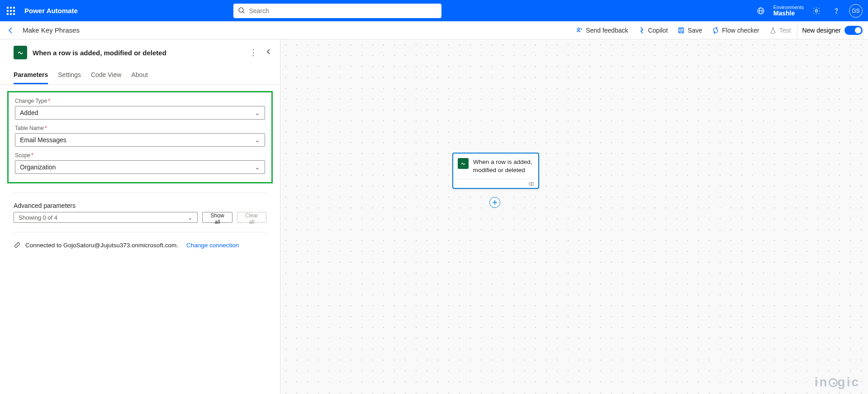  Describe the element at coordinates (102, 245) in the screenshot. I see `connected-to-text: Connected to GojoSatoru@Jujutsu373.onmic…` at that location.